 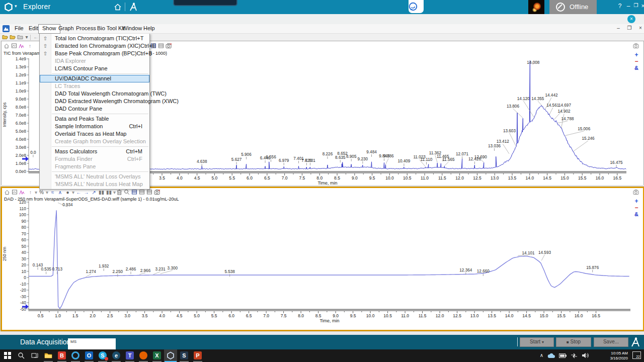 What do you see at coordinates (198, 356) in the screenshot?
I see `taskbar-powerpoint-icon: P` at bounding box center [198, 356].